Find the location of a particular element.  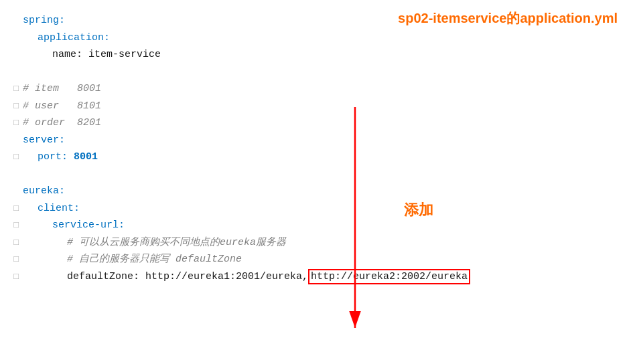

line-content: eureka: is located at coordinates (327, 191).